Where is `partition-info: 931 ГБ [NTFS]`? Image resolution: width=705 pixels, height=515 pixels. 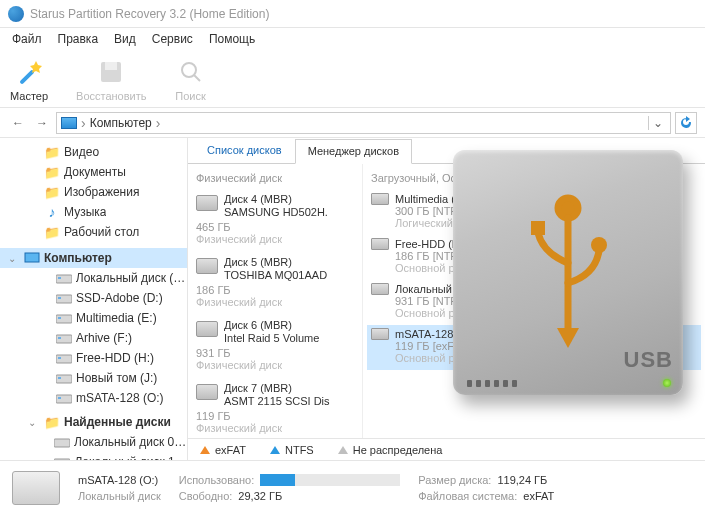 partition-info: 931 ГБ [NTFS] is located at coordinates (546, 301).